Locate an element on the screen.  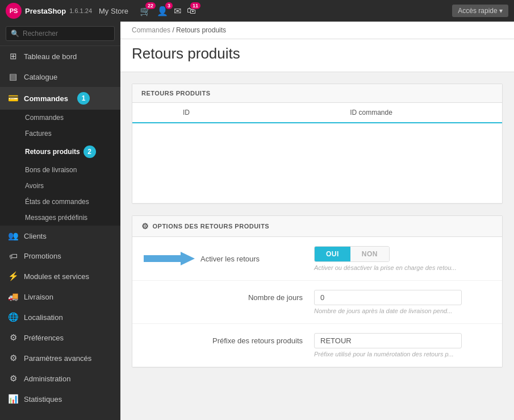
sidebar-item-catalog: ▤ Catalogue is located at coordinates (60, 77).